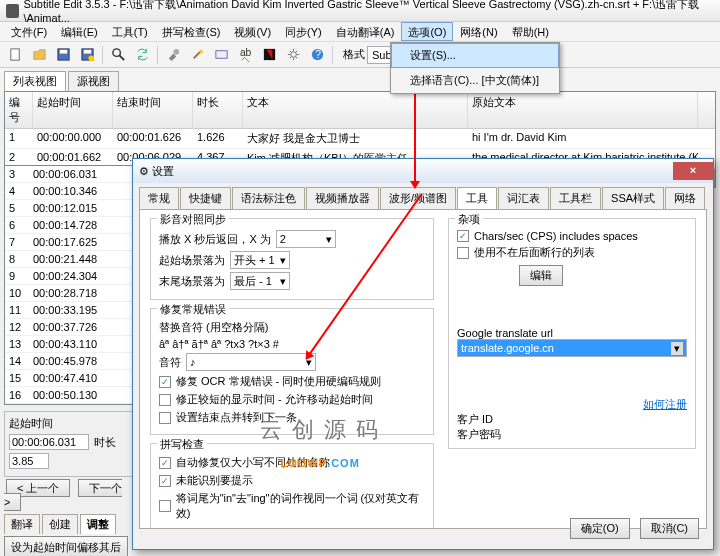  What do you see at coordinates (165, 400) in the screenshot?
I see `chk-short` at bounding box center [165, 400].